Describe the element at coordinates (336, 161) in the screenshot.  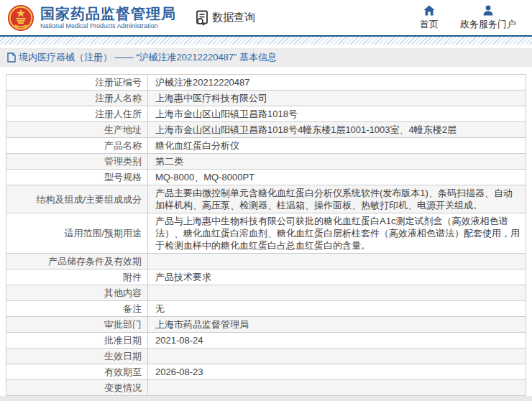
I see `row-value: 第二类` at that location.